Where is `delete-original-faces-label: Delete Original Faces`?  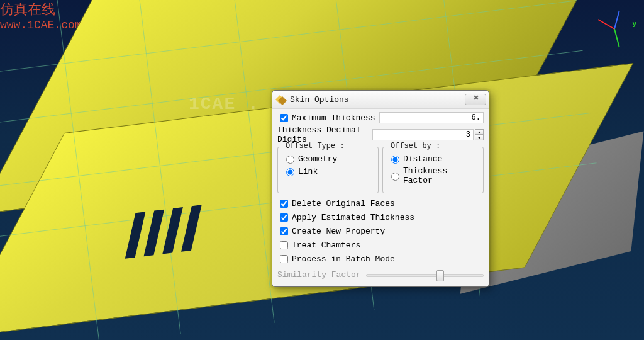 delete-original-faces-label: Delete Original Faces is located at coordinates (343, 204).